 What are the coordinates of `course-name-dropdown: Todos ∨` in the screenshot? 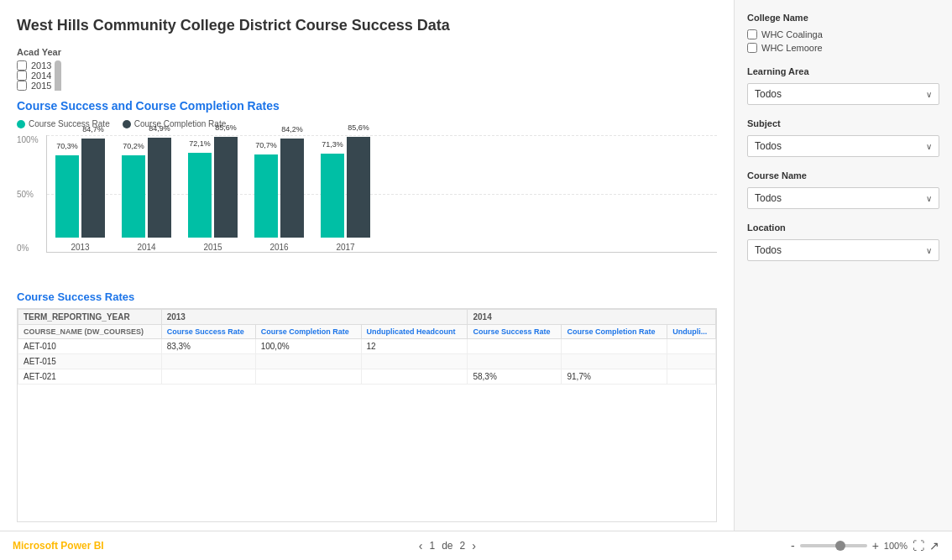 It's located at (843, 198).